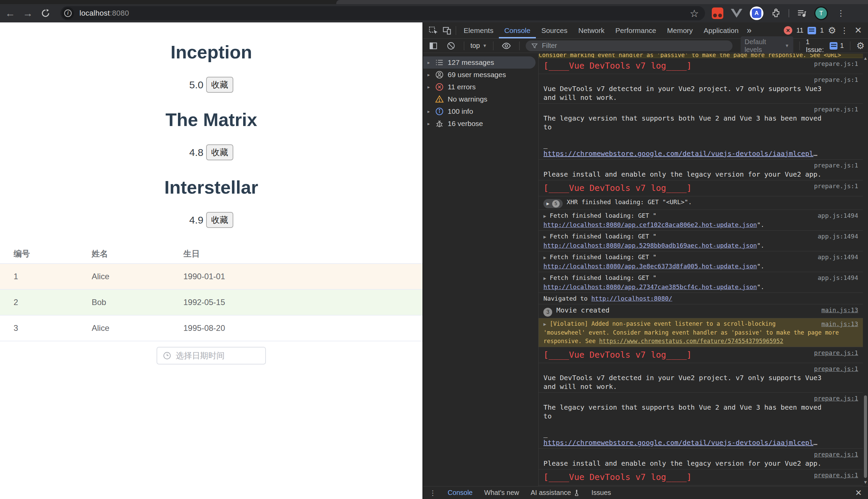 Image resolution: width=868 pixels, height=499 pixels. I want to click on tab-memory: Memory, so click(680, 30).